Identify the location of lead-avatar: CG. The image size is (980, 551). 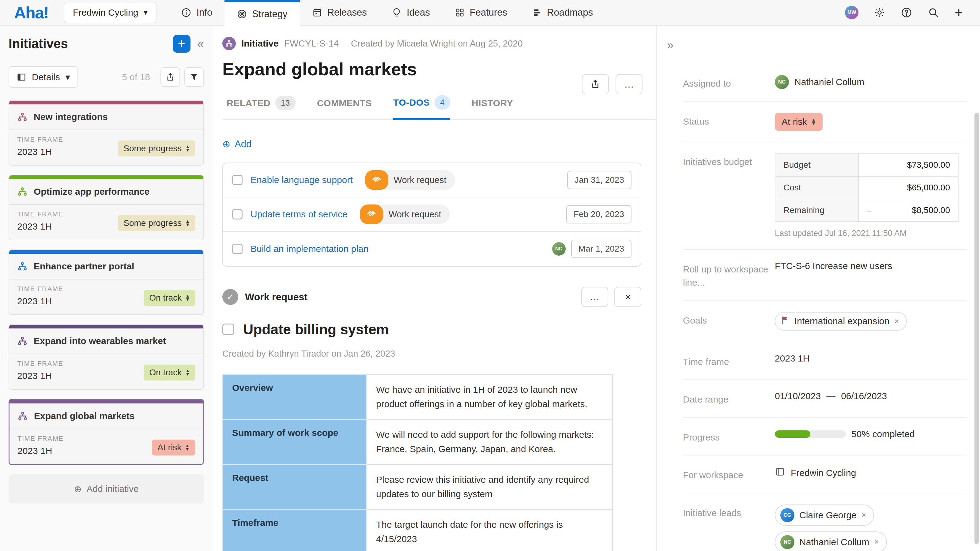
(788, 515).